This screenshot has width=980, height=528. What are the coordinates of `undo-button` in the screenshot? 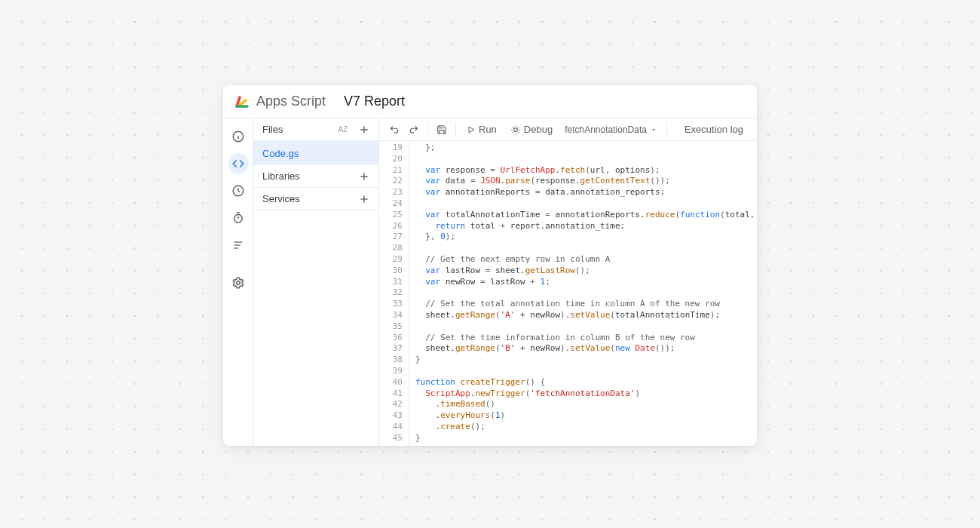 It's located at (394, 130).